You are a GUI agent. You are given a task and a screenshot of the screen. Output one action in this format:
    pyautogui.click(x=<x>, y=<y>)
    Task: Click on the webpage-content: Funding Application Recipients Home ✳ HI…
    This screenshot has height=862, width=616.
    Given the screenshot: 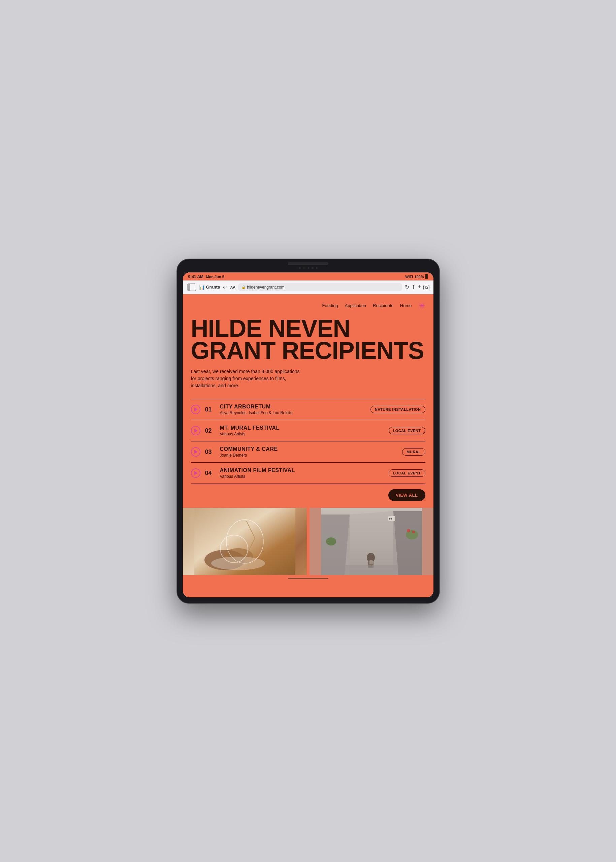 What is the action you would take?
    pyautogui.click(x=308, y=446)
    